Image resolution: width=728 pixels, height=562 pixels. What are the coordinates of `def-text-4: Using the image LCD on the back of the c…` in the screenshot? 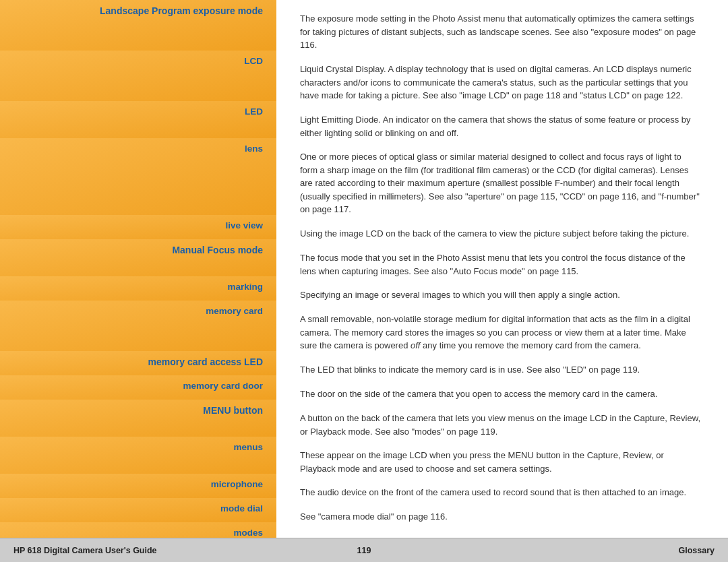 It's located at (495, 234).